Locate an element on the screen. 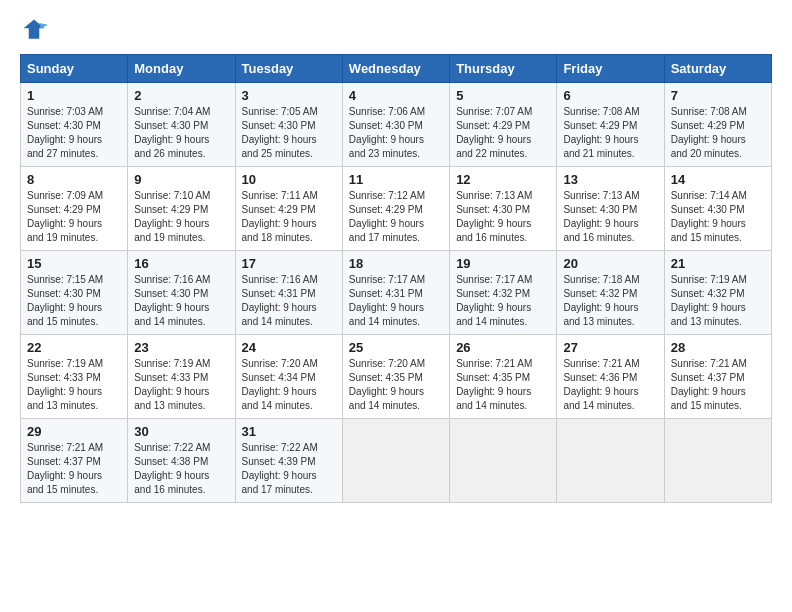  day-number: 2 is located at coordinates (181, 96).